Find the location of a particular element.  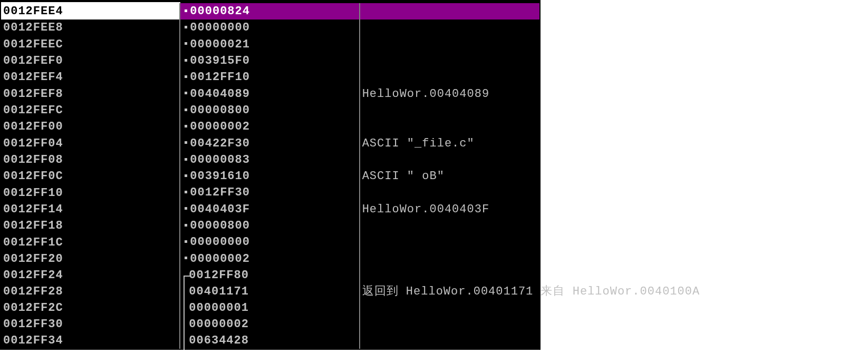

stack-row: 0012FEF0003915F0 is located at coordinates (270, 61).